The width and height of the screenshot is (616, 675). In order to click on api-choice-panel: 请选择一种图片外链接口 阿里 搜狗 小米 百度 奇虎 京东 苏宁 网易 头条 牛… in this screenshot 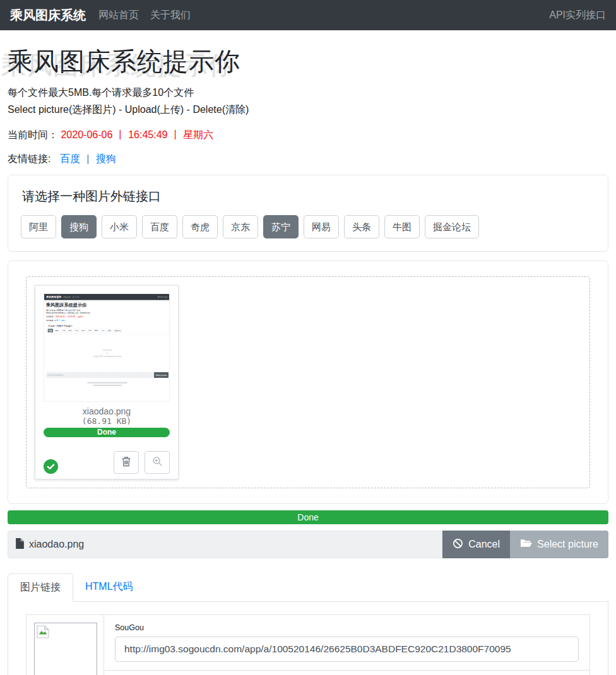, I will do `click(308, 213)`.